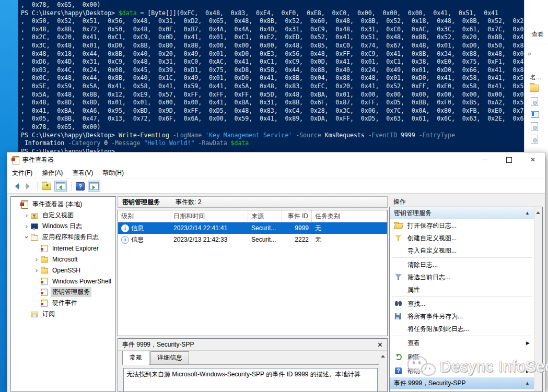  Describe the element at coordinates (22, 173) in the screenshot. I see `menu-item-F: 文件(F)` at that location.